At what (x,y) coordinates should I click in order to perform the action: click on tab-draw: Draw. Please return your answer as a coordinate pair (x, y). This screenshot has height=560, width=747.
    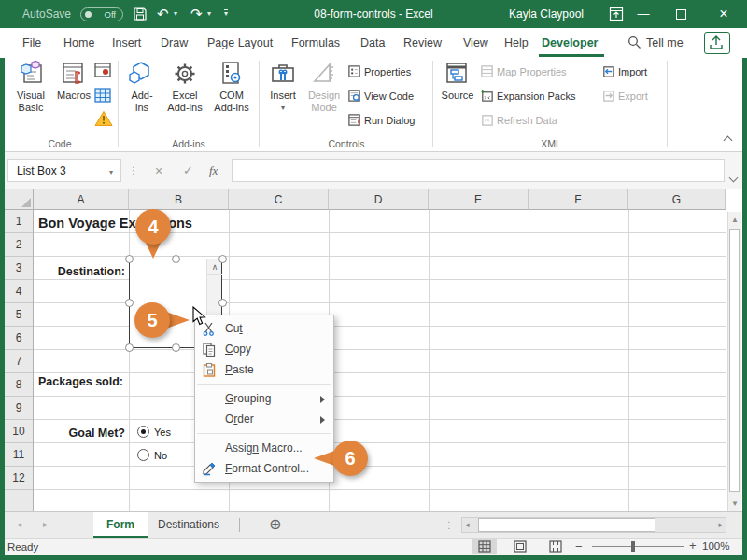
    Looking at the image, I should click on (174, 43).